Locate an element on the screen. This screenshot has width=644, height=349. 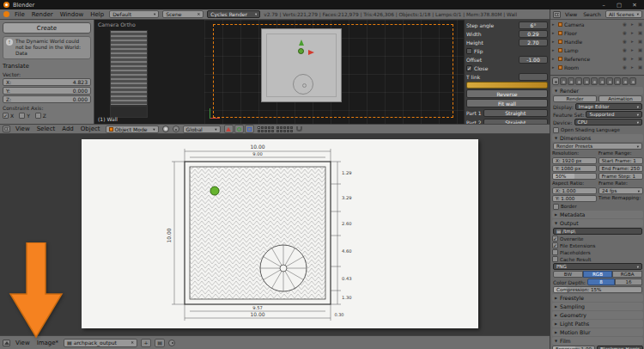
viewport-shading-icon is located at coordinates (166, 129).